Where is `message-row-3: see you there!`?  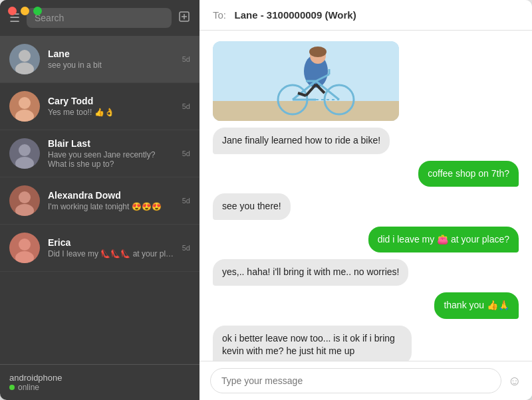
message-row-3: see you there! is located at coordinates (366, 207).